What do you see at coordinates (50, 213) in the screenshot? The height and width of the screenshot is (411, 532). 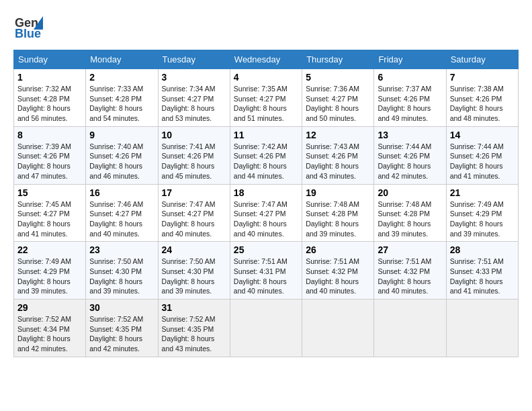 I see `calendar-cell: 15 Sunrise: 7:45 AM Sunset: 4:27 PM Dayl…` at bounding box center [50, 213].